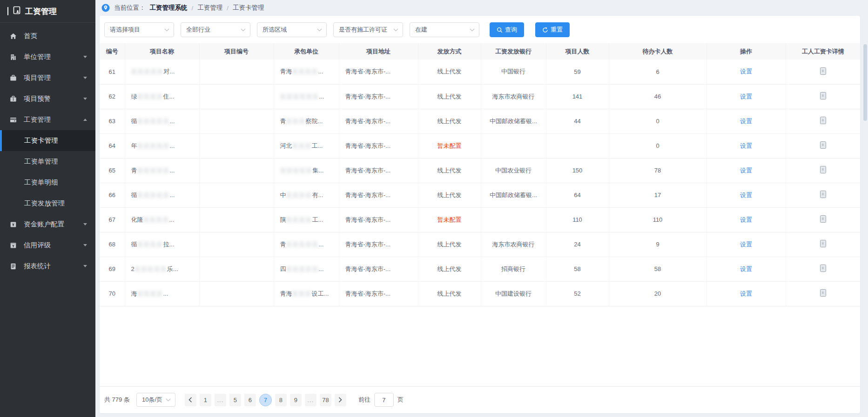  I want to click on page-unit-label: 页, so click(400, 400).